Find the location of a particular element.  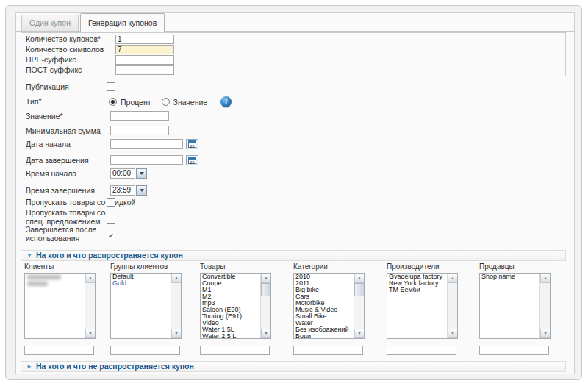

post_suffix-input is located at coordinates (145, 71).